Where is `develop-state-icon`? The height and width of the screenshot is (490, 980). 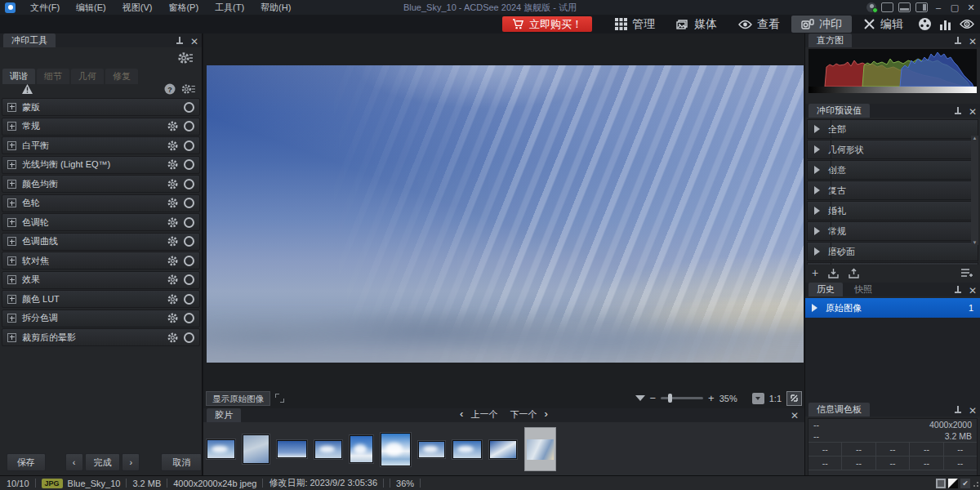 develop-state-icon is located at coordinates (941, 483).